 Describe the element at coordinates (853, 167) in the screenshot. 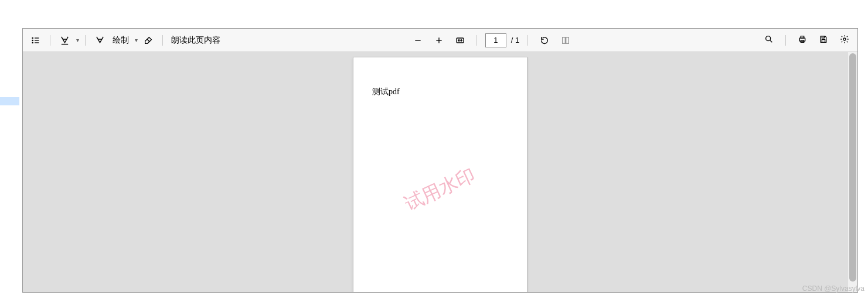

I see `scrollbar-thumb` at that location.